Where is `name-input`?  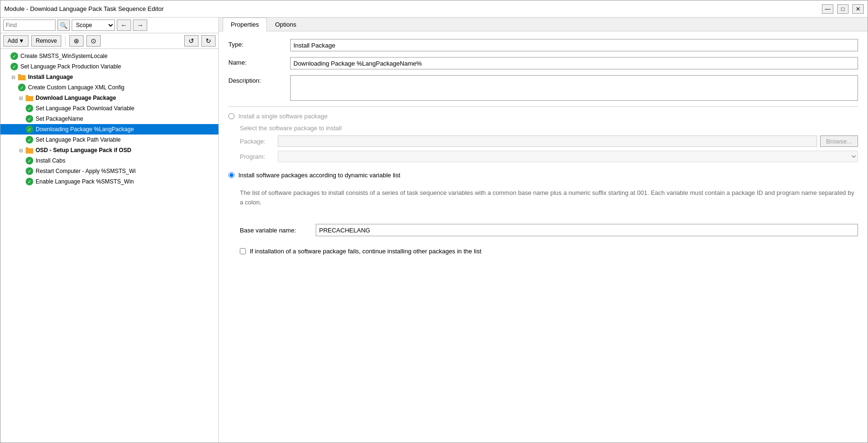 name-input is located at coordinates (574, 63).